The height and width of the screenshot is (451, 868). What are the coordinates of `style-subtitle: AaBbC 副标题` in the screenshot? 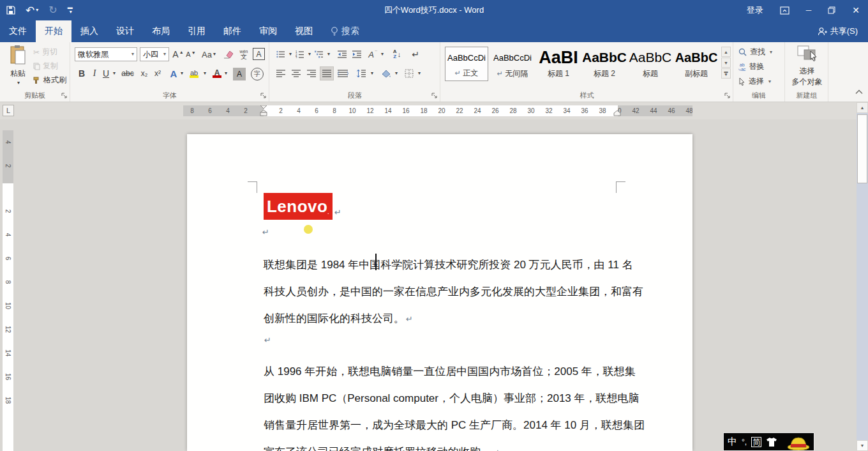 It's located at (696, 64).